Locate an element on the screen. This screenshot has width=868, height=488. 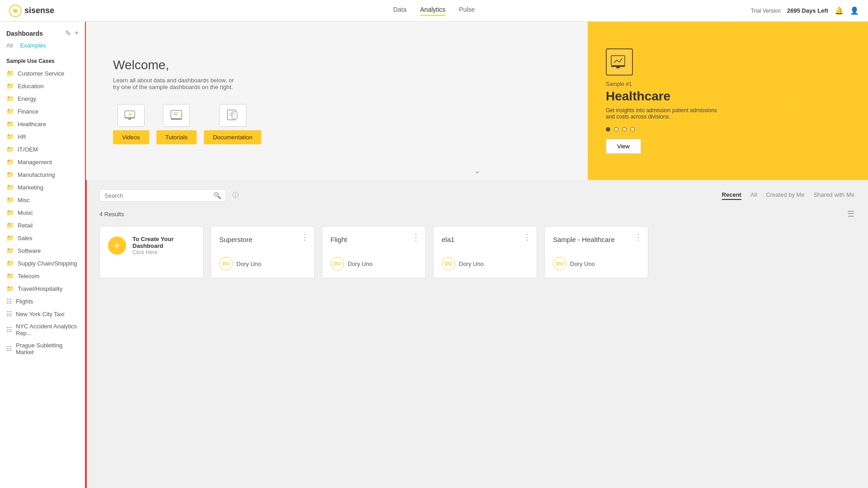
view-button: View is located at coordinates (623, 147).